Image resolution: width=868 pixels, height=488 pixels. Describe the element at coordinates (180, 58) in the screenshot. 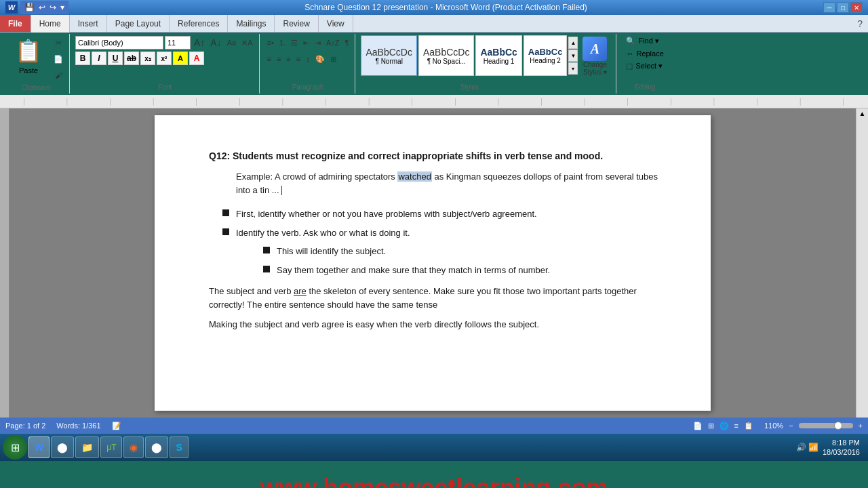

I see `text-highlight-button: A` at that location.